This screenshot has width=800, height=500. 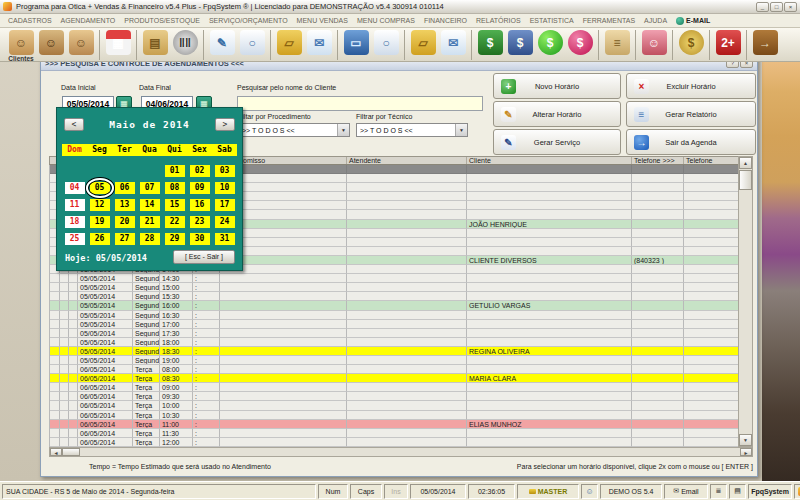 What do you see at coordinates (200, 222) in the screenshot?
I see `calendar-day: 23` at bounding box center [200, 222].